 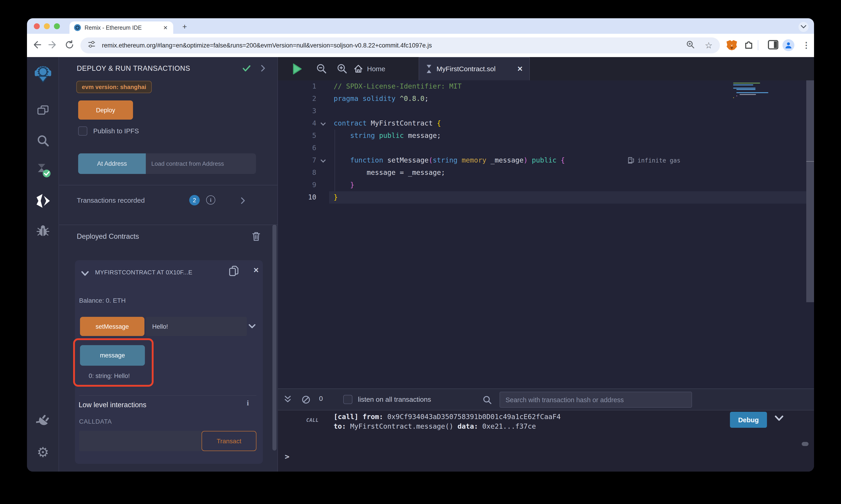 I want to click on terminal-scroll-indicator, so click(x=805, y=444).